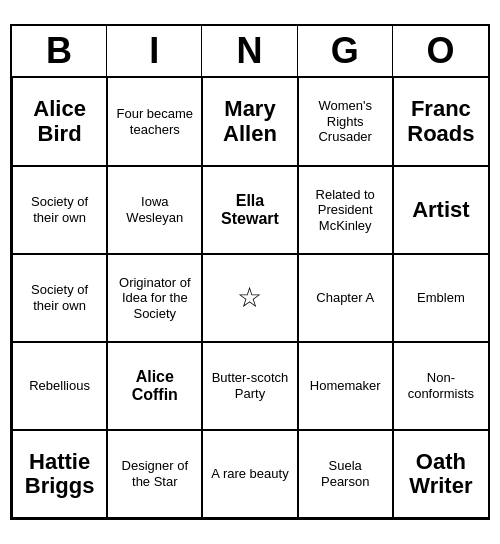  I want to click on bingo-cell: Homemaker, so click(346, 386).